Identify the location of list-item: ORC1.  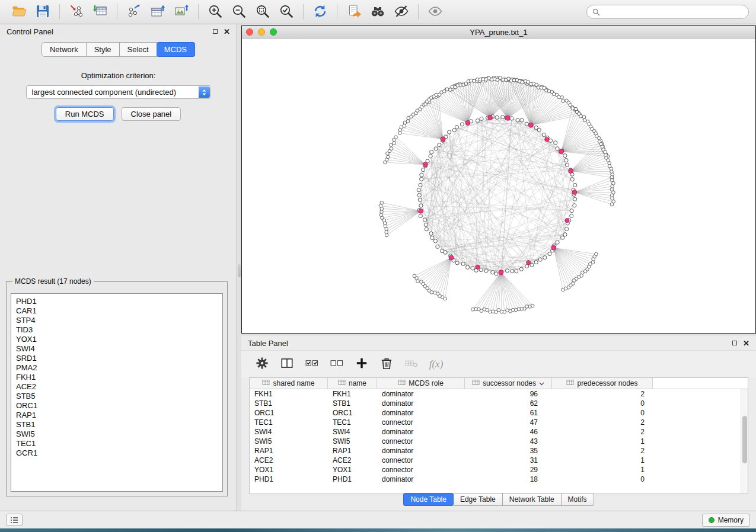
(119, 406).